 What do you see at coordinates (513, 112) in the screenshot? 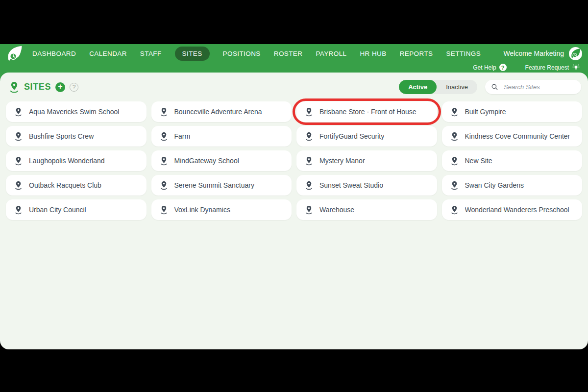
I see `site-card: Built Gympire` at bounding box center [513, 112].